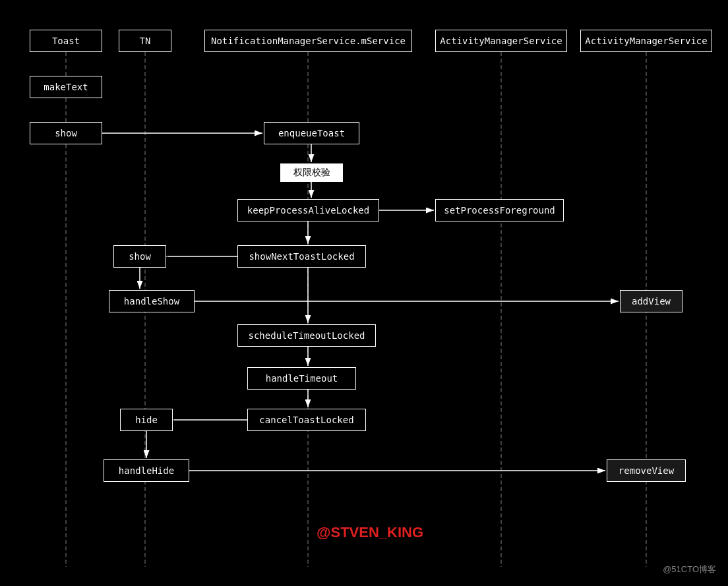  What do you see at coordinates (690, 570) in the screenshot?
I see `watermark-51cto: @51CTO博客` at bounding box center [690, 570].